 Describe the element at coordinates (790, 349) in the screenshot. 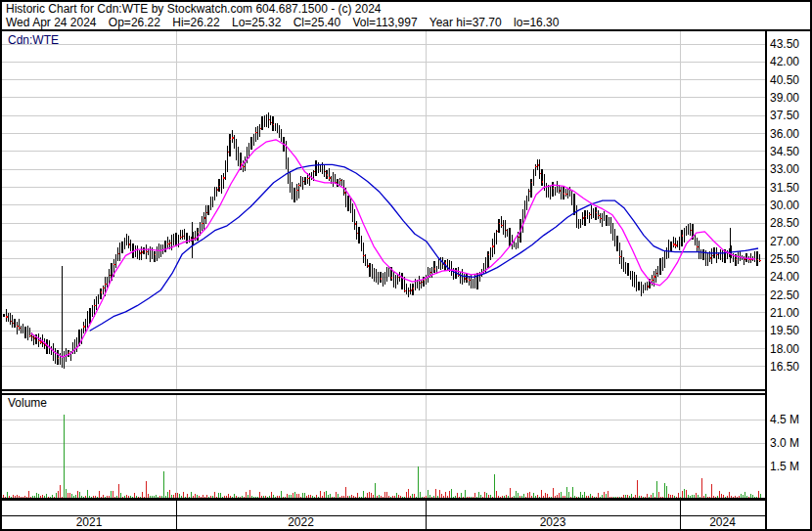

I see `price-axis-tick: 18.00` at that location.